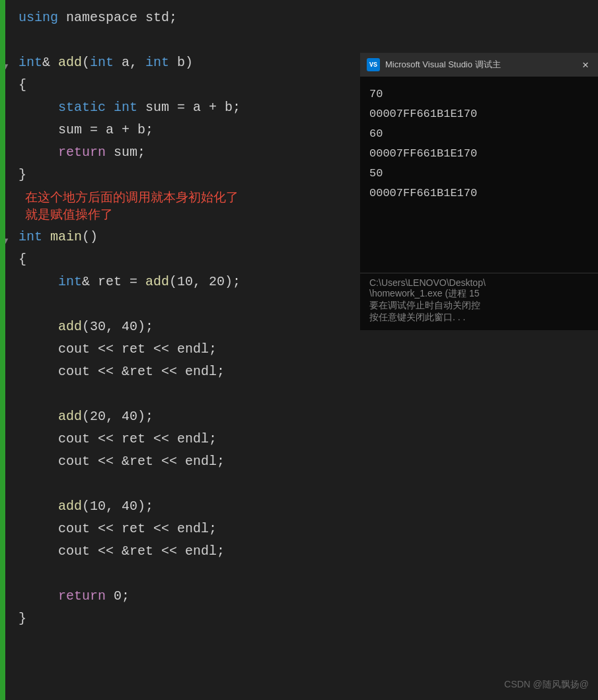 Image resolution: width=598 pixels, height=700 pixels. What do you see at coordinates (479, 301) in the screenshot?
I see `debug-footer: C:\Users\LENOVO\Desktop\ \homework_1.exe…` at bounding box center [479, 301].